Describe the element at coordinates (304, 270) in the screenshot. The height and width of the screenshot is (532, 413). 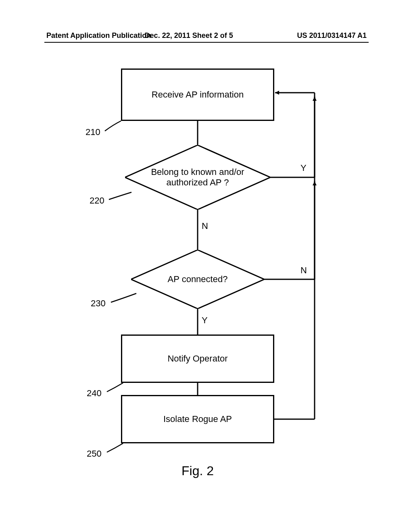
I see `edge-230-n: N` at that location.